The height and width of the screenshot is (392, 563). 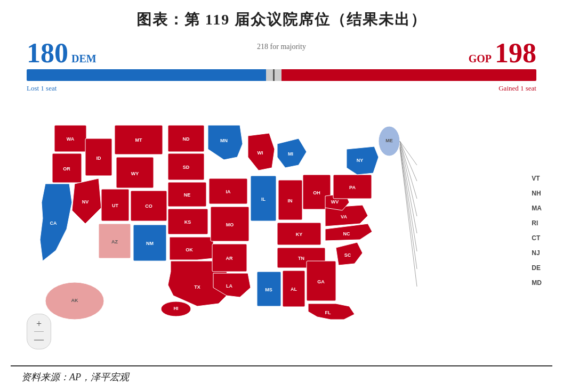 I want to click on fl-label: FL, so click(x=328, y=313).